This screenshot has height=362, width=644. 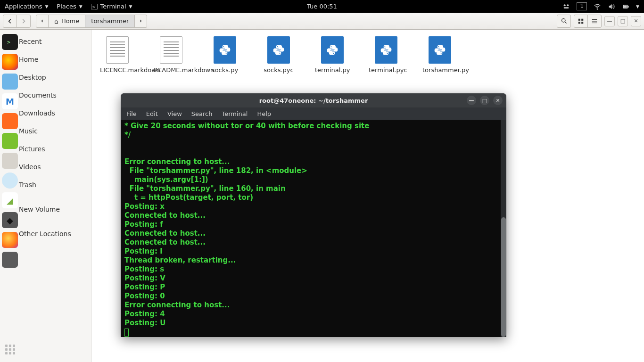 I want to click on home-icon: ⌂, so click(x=57, y=21).